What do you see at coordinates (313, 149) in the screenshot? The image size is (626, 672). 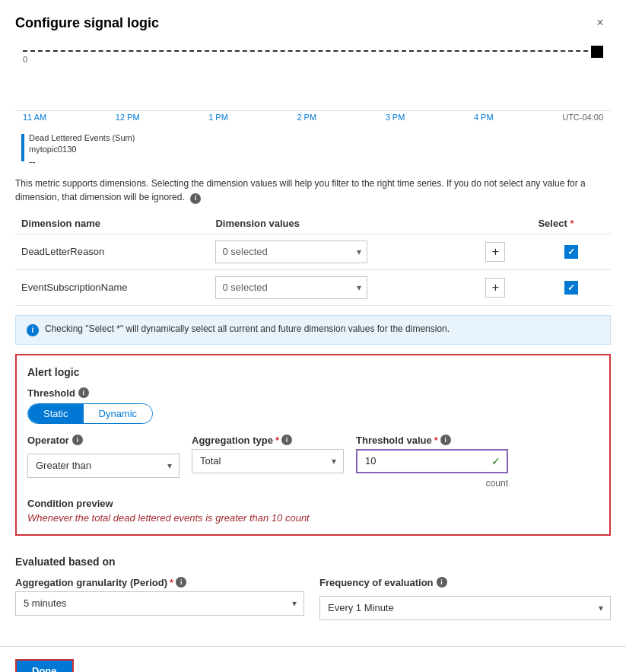 I see `chart-legend: Dead Lettered Events (Sum) mytopic0130 -…` at bounding box center [313, 149].